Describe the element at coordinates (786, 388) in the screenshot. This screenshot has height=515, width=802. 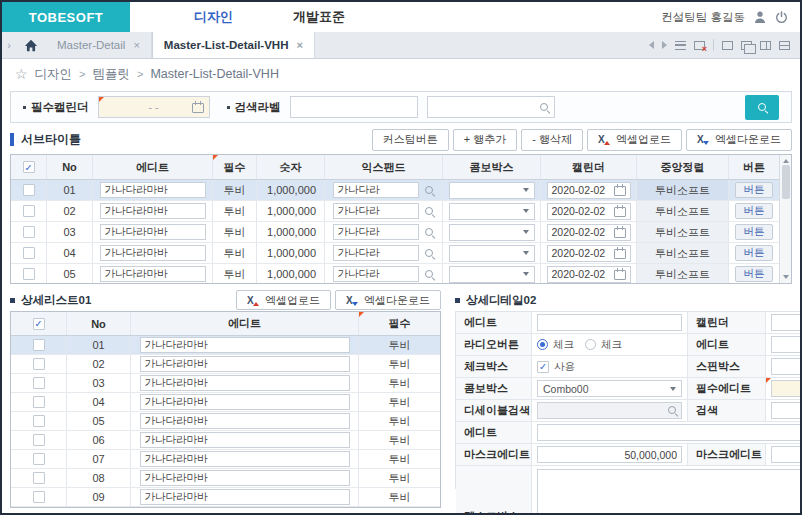
I see `required-edit-input` at that location.